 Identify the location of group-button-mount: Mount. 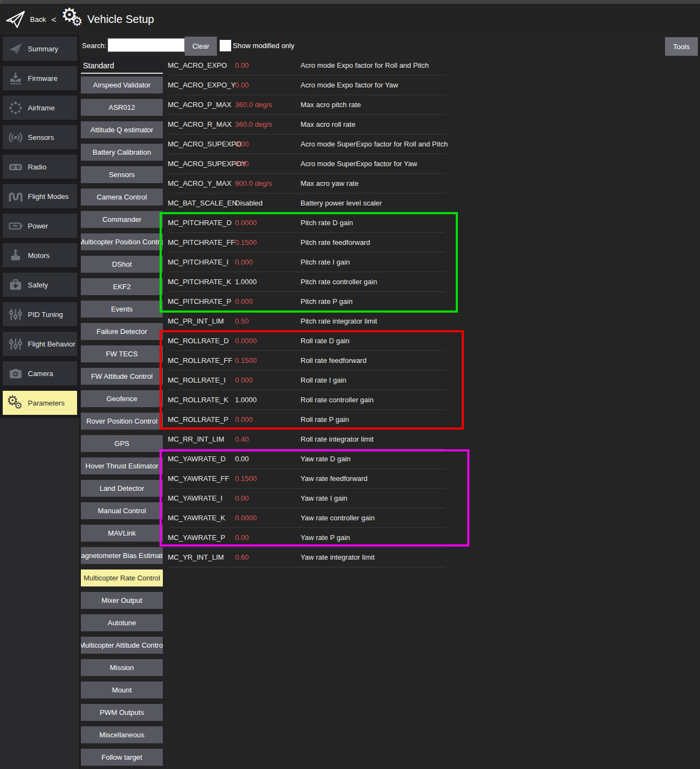
(122, 690).